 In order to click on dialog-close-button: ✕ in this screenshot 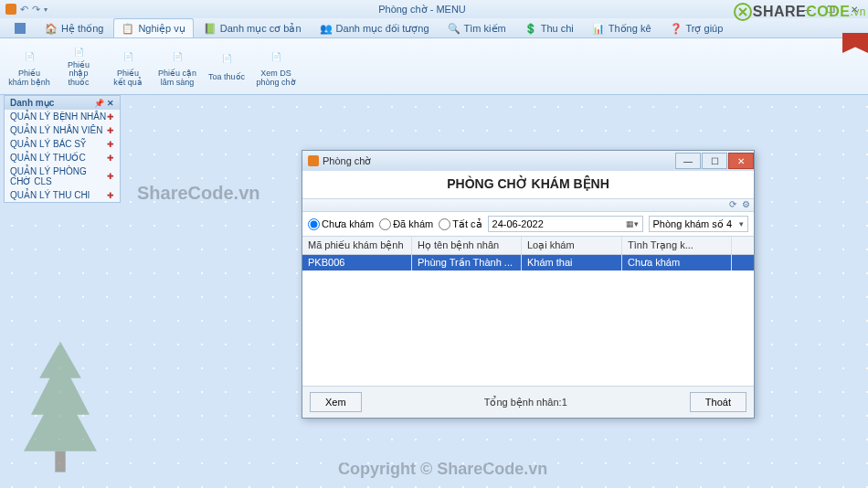, I will do `click(741, 161)`.